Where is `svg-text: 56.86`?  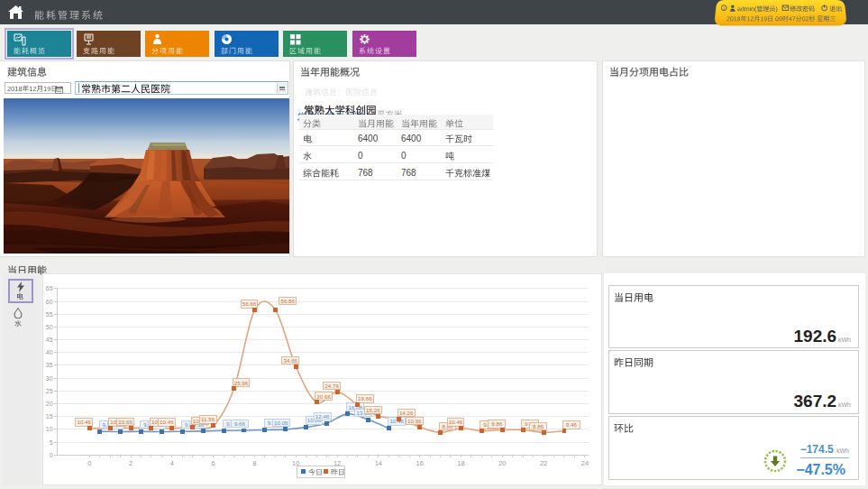
svg-text: 56.86 is located at coordinates (288, 301).